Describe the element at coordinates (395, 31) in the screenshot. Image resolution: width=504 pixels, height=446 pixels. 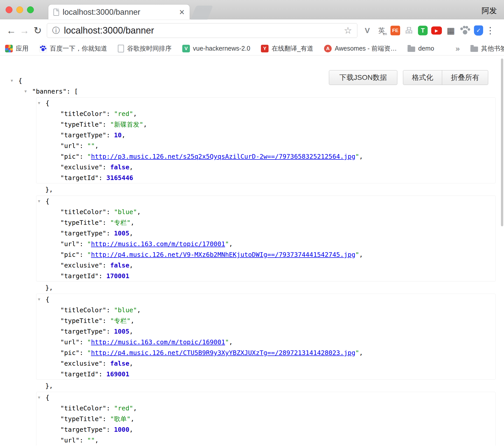
I see `fe-extension-icon: FE` at that location.